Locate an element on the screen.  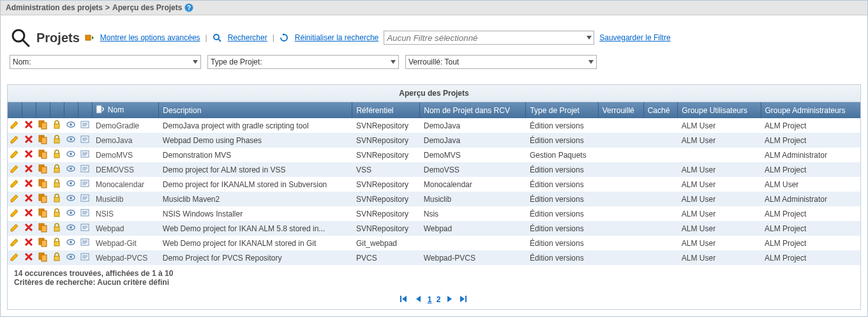
cell-rcv: Nsis is located at coordinates (473, 213).